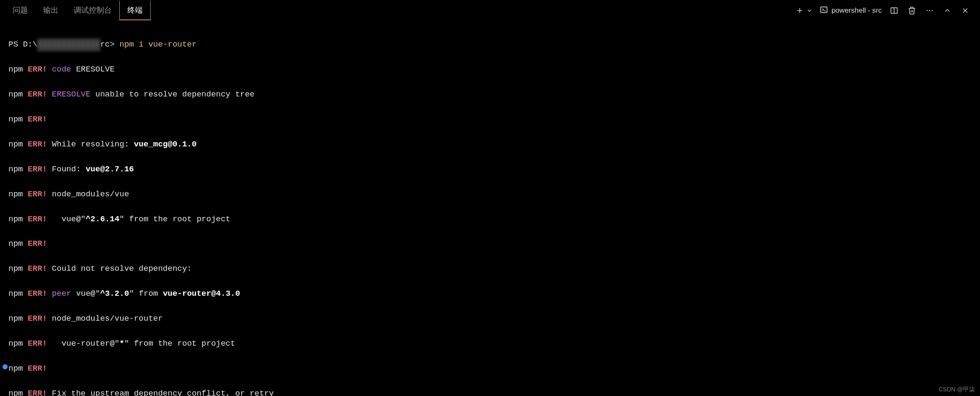 Image resolution: width=980 pixels, height=396 pixels. I want to click on new-terminal-icon, so click(800, 11).